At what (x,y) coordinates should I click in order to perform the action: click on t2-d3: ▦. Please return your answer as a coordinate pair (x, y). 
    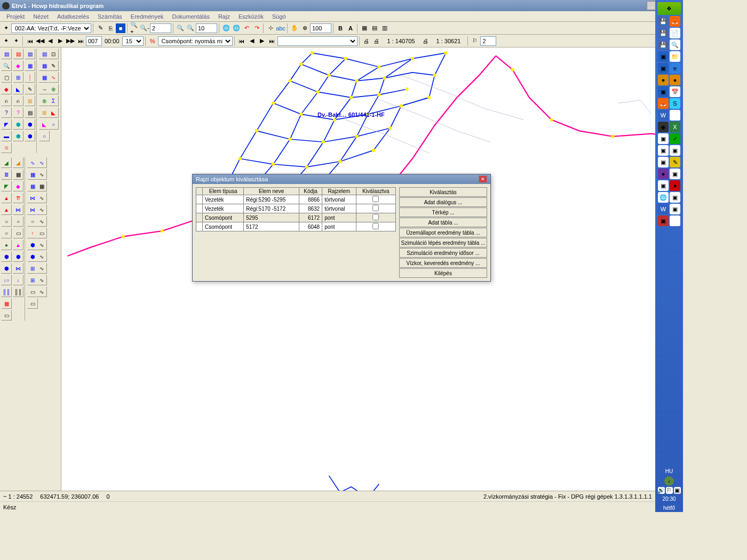
    Looking at the image, I should click on (42, 186).